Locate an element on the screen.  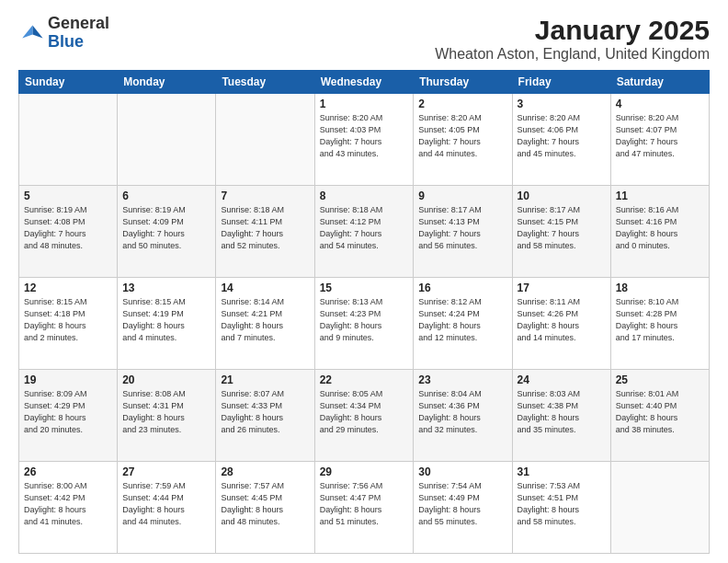
month-title: January 2025 is located at coordinates (572, 30).